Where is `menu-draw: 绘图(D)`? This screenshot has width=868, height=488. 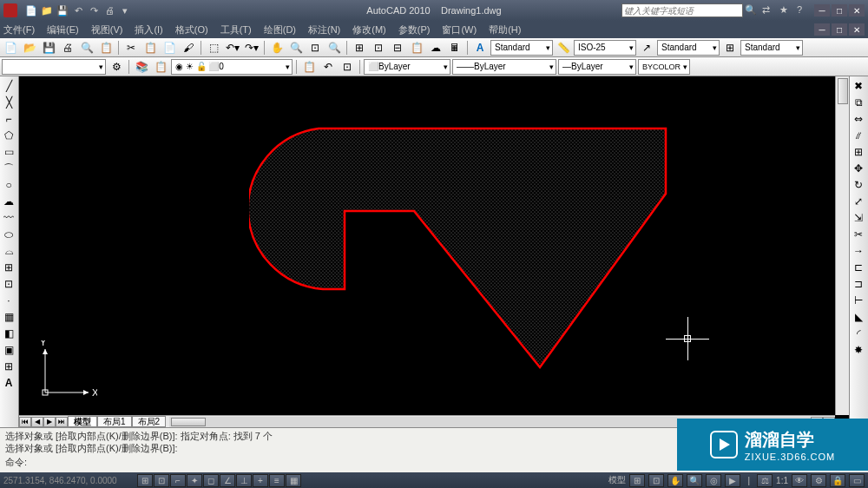 menu-draw: 绘图(D) is located at coordinates (279, 30).